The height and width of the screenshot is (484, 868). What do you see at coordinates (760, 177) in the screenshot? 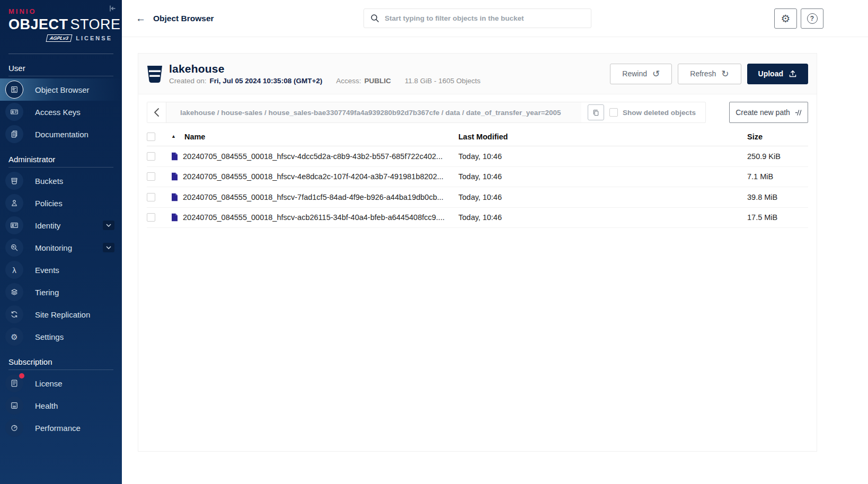
I see `object-size: 7.1 MiB` at bounding box center [760, 177].